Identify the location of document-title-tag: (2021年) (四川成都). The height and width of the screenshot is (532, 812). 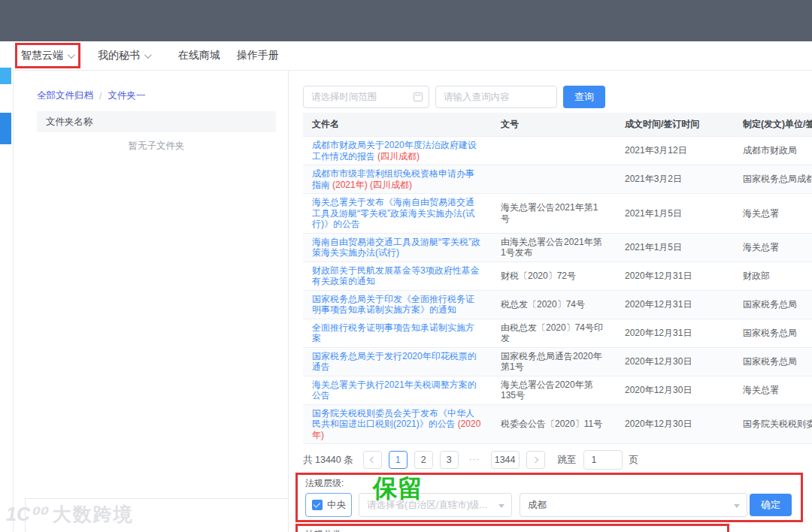
(372, 185).